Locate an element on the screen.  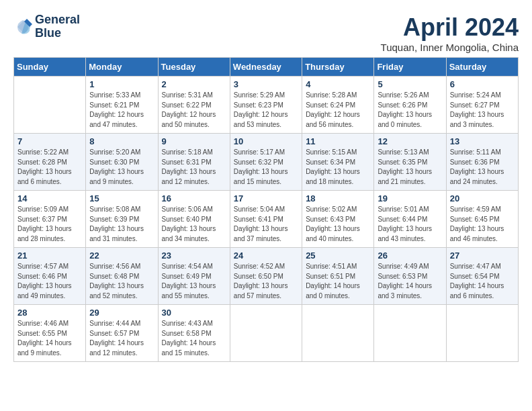
day-number: 18 is located at coordinates (338, 199).